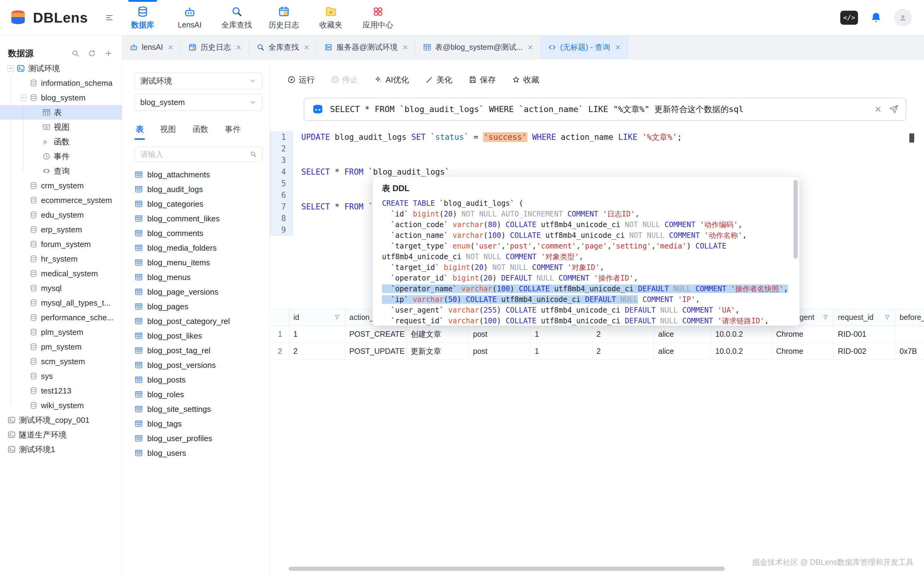 This screenshot has height=577, width=924. I want to click on tree-item-1: information_schema, so click(61, 83).